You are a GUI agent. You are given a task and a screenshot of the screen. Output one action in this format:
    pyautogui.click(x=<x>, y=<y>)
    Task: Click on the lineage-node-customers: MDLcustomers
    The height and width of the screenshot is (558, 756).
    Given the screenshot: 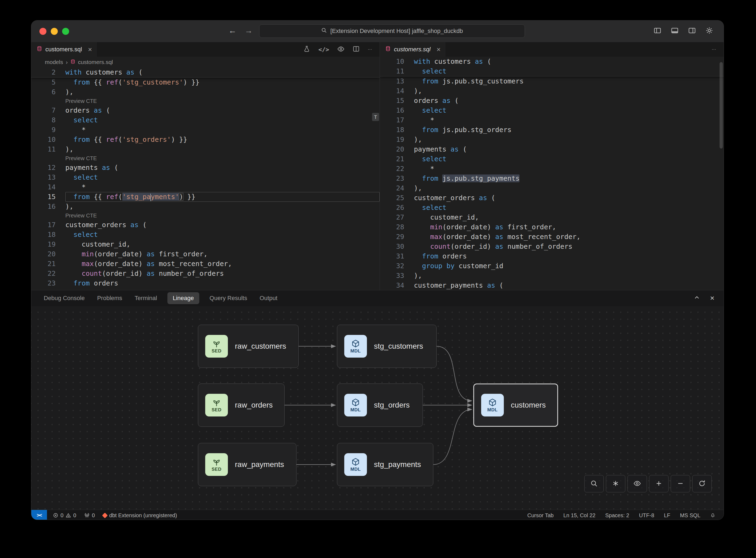 What is the action you would take?
    pyautogui.click(x=516, y=405)
    